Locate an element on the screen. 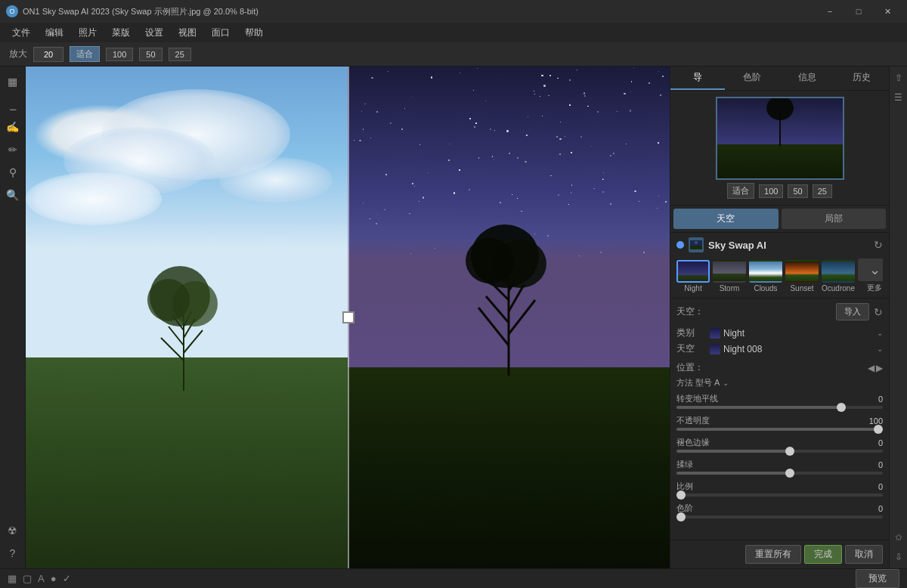 The height and width of the screenshot is (588, 907). scale-thumb is located at coordinates (681, 495).